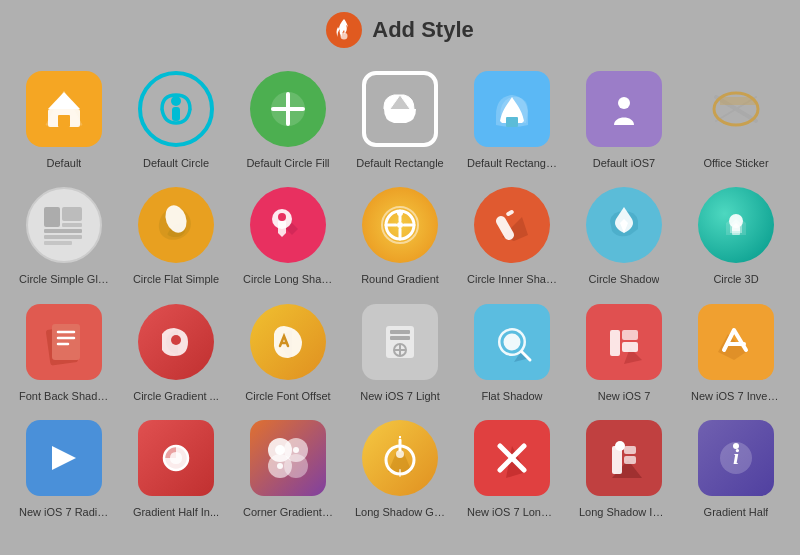 Image resolution: width=800 pixels, height=555 pixels. I want to click on icon-font-back-shadow: Font Back Shadow, so click(64, 353).